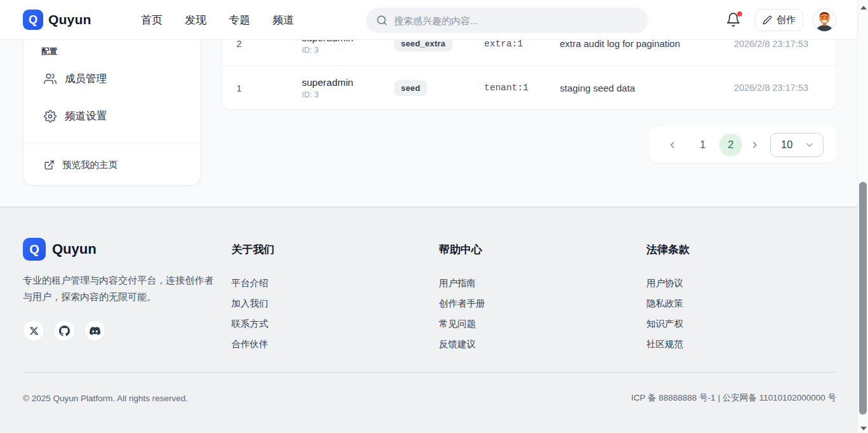 This screenshot has width=868, height=433. I want to click on nav-item-1: 发现, so click(196, 20).